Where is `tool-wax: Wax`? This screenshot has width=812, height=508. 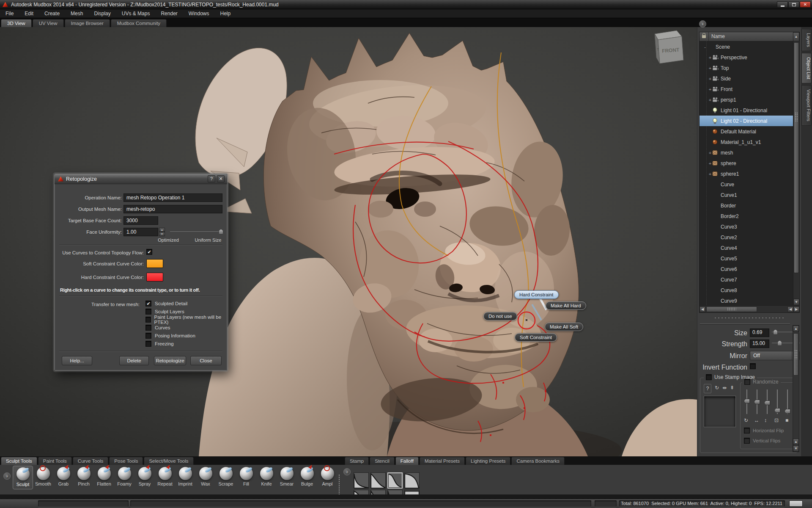 tool-wax: Wax is located at coordinates (206, 478).